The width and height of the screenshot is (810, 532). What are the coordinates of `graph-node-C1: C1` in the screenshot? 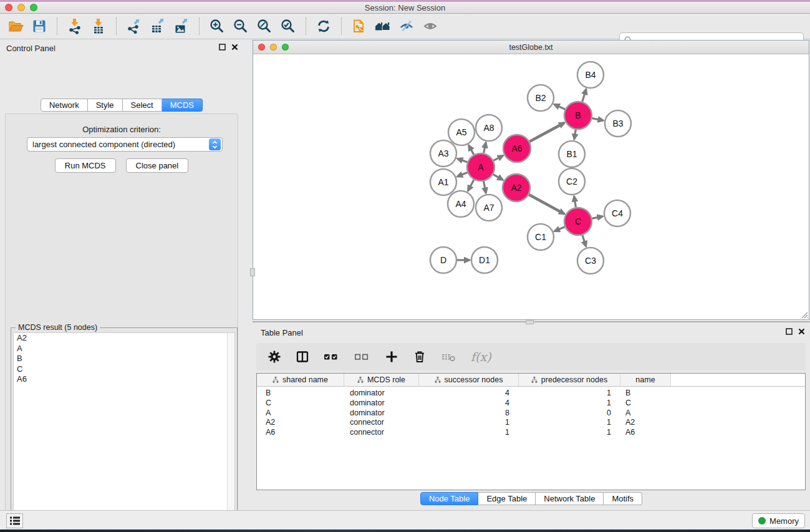 It's located at (541, 237).